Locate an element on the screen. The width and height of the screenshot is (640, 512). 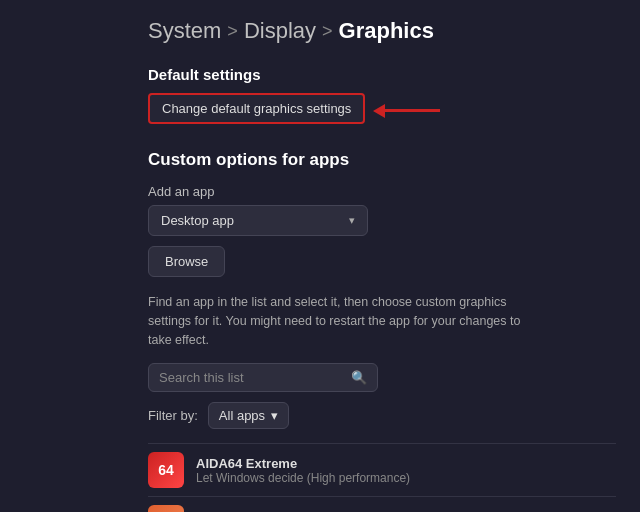
breadcrumb: System > Display > Graphics is located at coordinates (382, 31).